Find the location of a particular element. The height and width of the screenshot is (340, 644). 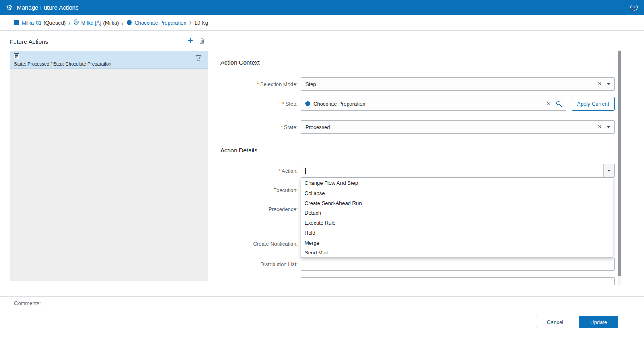

gear-icon: ⚙ is located at coordinates (9, 8).